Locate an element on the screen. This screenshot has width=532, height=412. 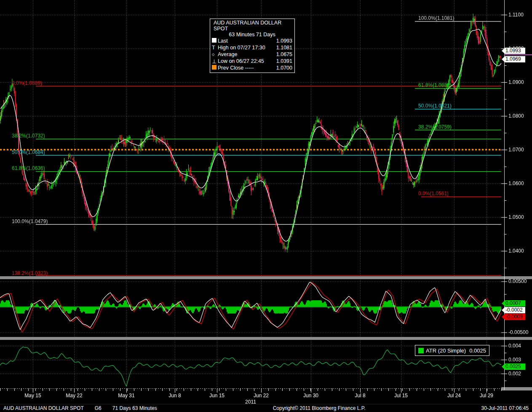
white-swatch-icon is located at coordinates (215, 41).